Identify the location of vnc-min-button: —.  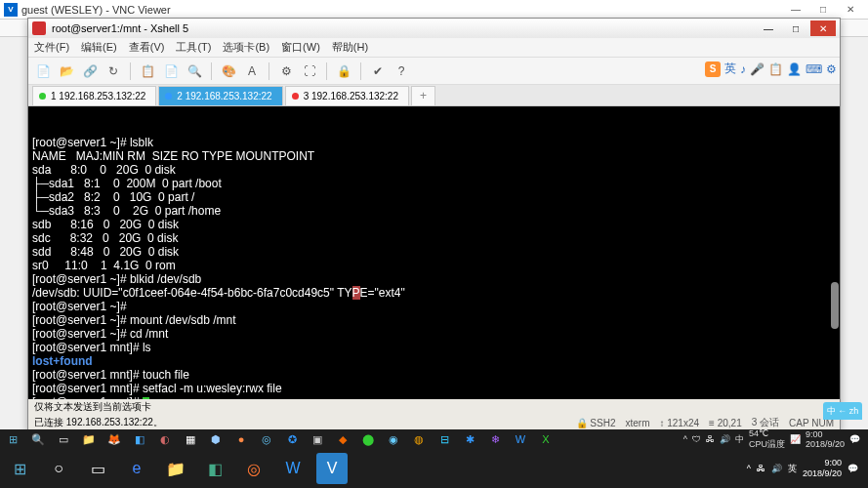
(796, 10).